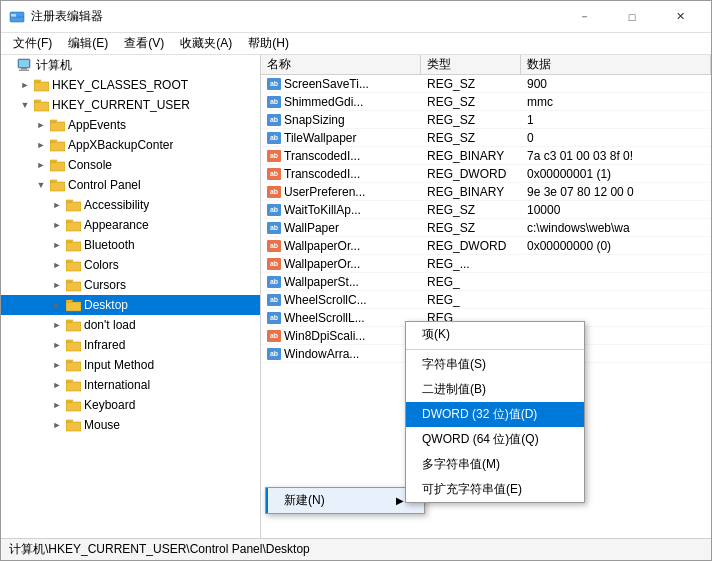 The height and width of the screenshot is (561, 712). What do you see at coordinates (57, 345) in the screenshot?
I see `tree-expand-infrared: ►` at bounding box center [57, 345].